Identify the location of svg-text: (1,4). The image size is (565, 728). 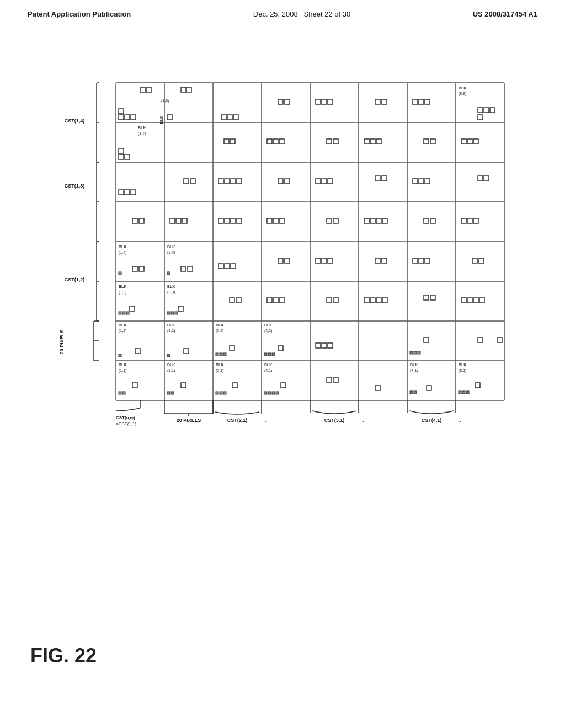
(122, 253).